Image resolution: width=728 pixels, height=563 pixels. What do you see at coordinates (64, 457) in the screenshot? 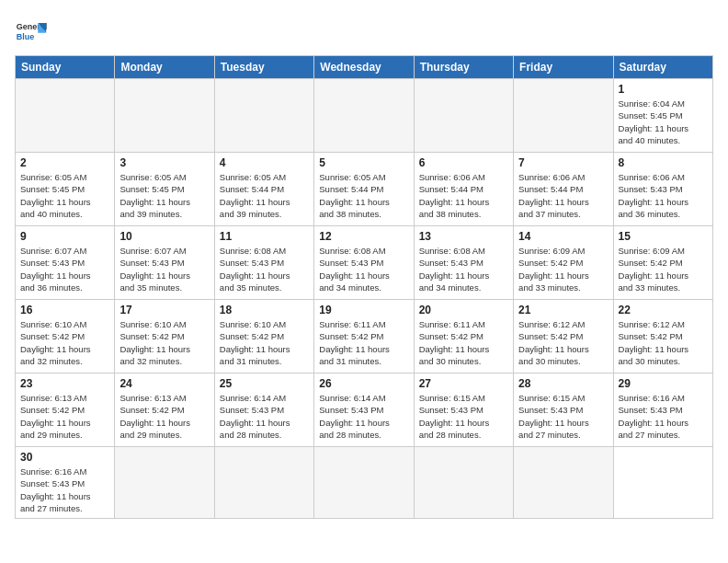
I see `day-number: 30` at bounding box center [64, 457].